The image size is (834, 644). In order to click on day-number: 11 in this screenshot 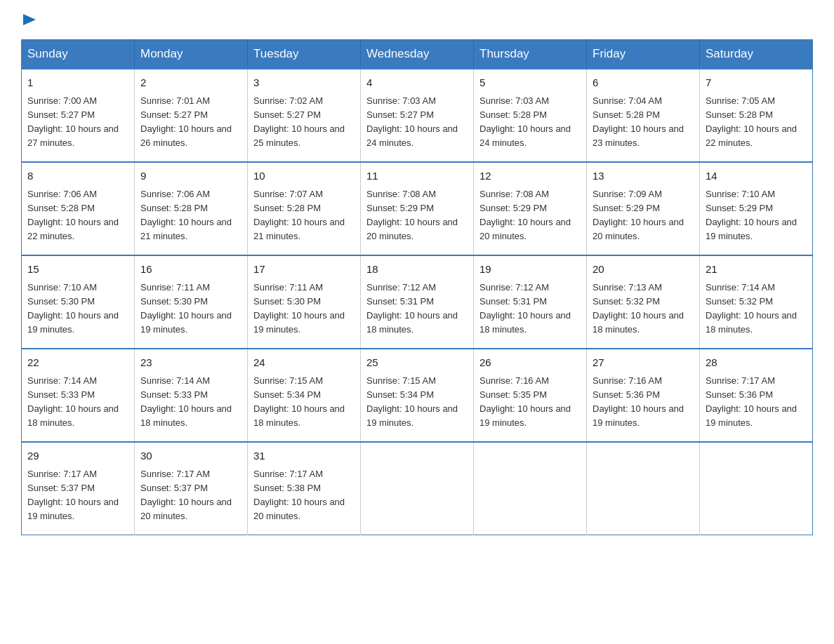, I will do `click(417, 177)`.